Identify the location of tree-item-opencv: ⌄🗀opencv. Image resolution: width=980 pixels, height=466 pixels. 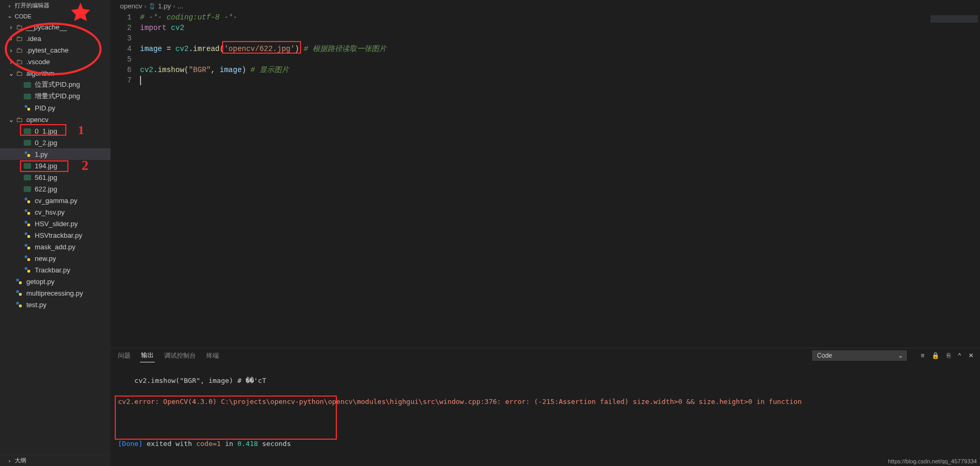
(55, 119).